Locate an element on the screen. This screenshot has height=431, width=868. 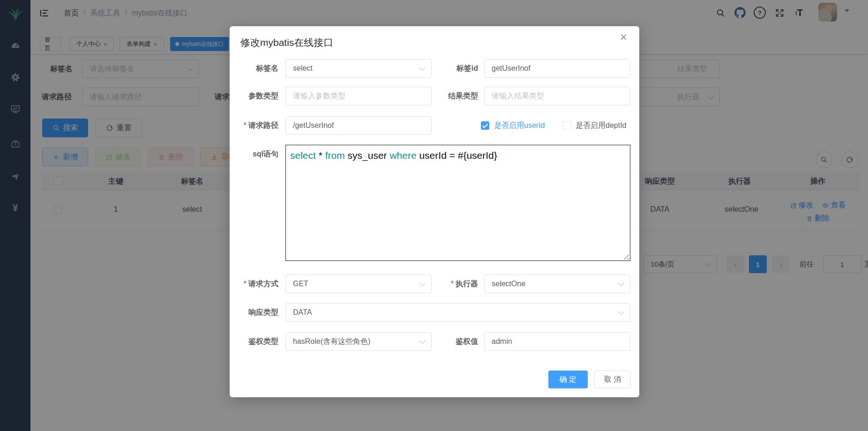
request-path-label: *请求路径 is located at coordinates (261, 126).